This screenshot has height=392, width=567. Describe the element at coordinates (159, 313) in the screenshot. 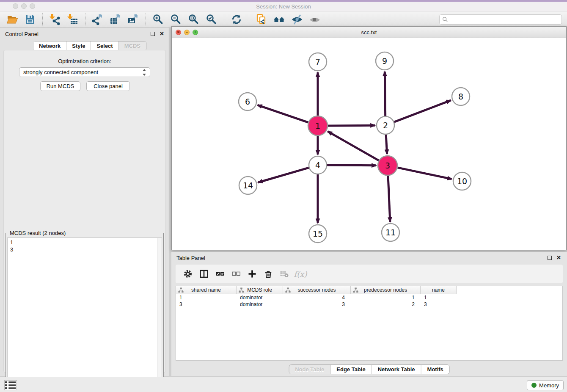

I see `result-scrollbar` at that location.